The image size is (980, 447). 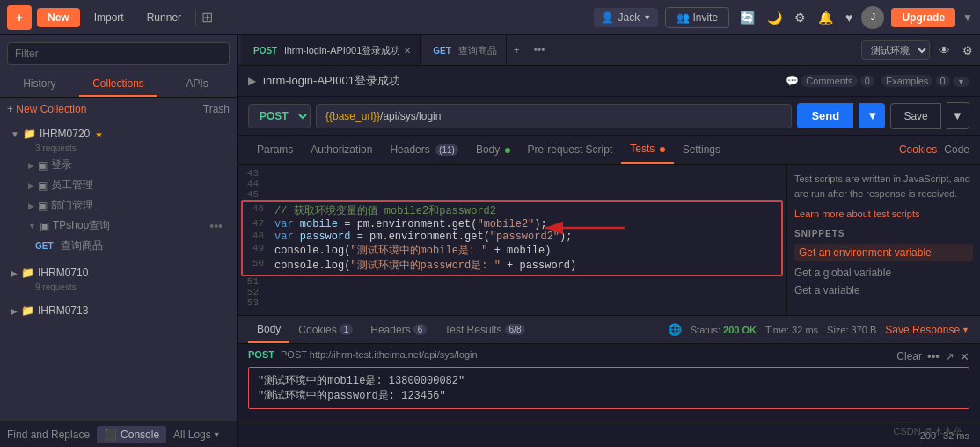 I want to click on sub-count: 9 requests, so click(x=127, y=289).